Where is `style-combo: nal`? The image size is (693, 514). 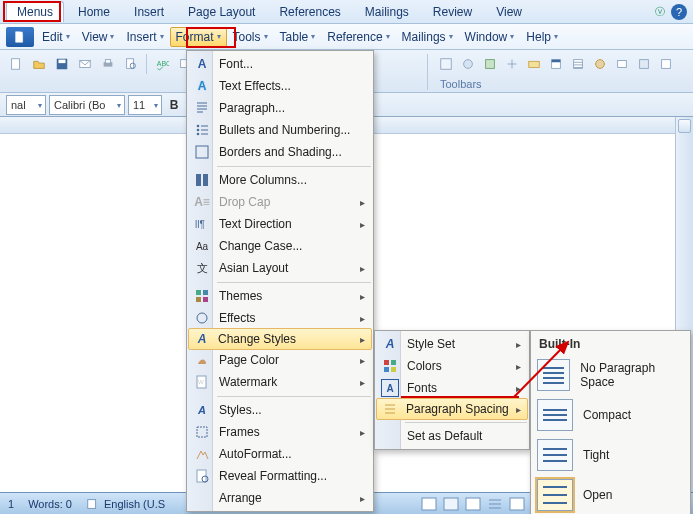 style-combo: nal is located at coordinates (26, 105).